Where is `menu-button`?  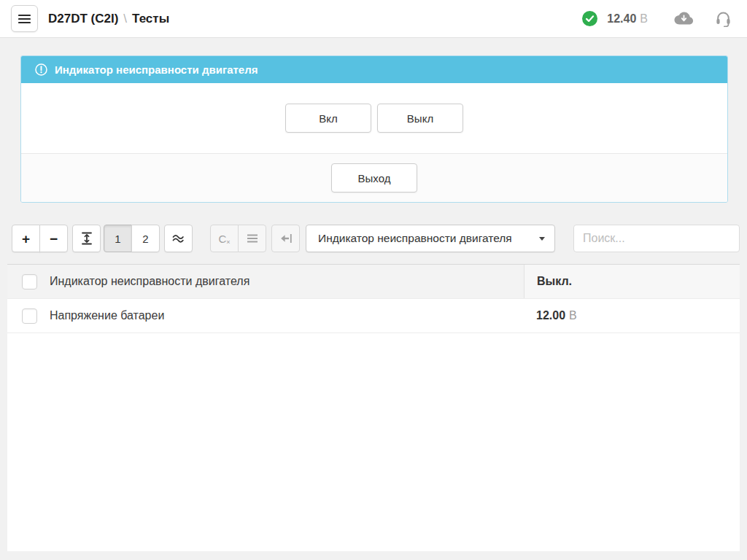
menu-button is located at coordinates (25, 19).